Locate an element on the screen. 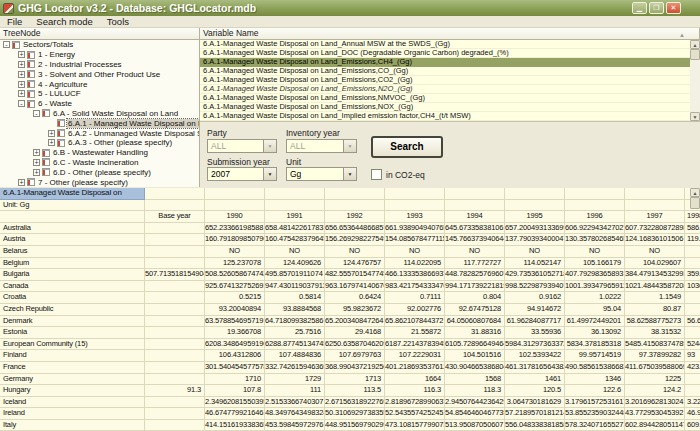  party-select: ALL ▼ is located at coordinates (242, 146).